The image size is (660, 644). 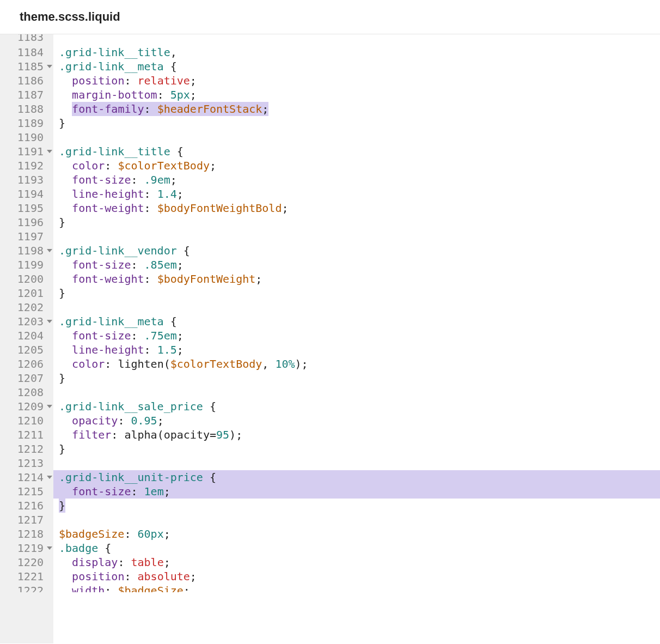 I want to click on line-number: 1218, so click(x=27, y=534).